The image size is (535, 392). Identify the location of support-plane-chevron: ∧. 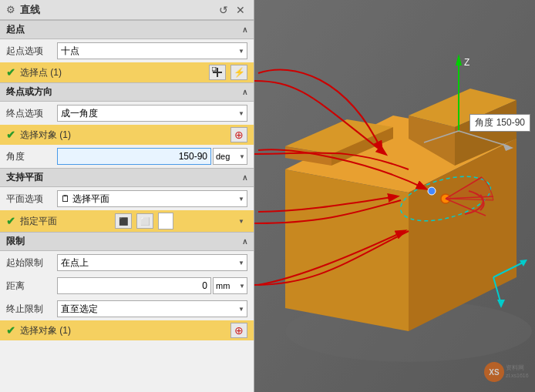
(245, 177).